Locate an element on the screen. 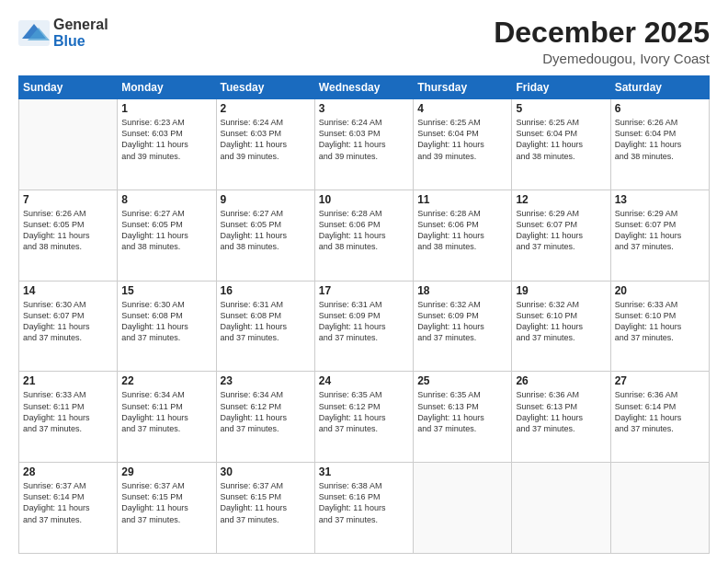 Image resolution: width=728 pixels, height=563 pixels. day-info: Sunrise: 6:37 AM Sunset: 6:14 PM Dayligh… is located at coordinates (68, 502).